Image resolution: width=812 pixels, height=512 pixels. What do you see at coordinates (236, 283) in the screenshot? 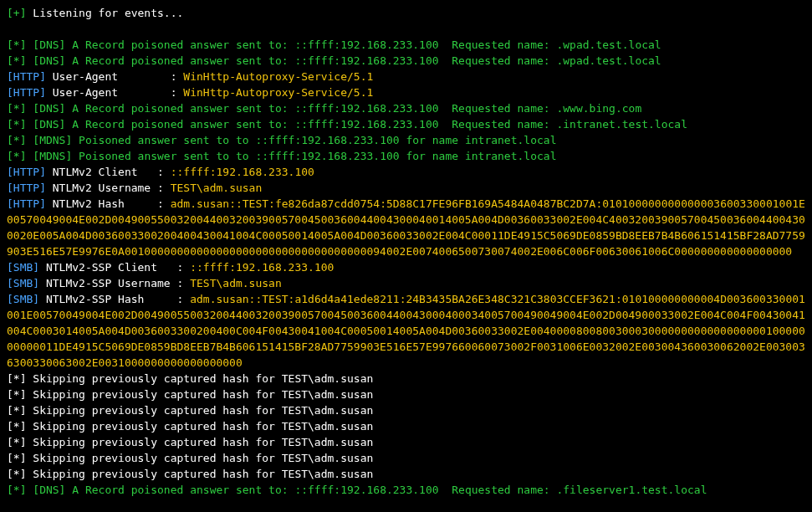
I see `ssp-user-value: TEST\adm.susan` at bounding box center [236, 283].